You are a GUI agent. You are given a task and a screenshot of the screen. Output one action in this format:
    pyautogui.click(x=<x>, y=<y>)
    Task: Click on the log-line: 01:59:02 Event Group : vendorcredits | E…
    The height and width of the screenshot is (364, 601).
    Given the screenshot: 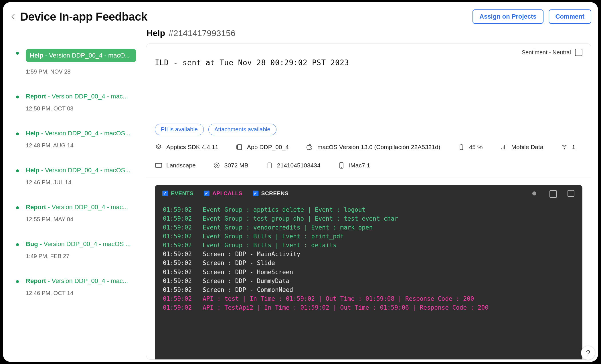 What is the action you would take?
    pyautogui.click(x=369, y=228)
    